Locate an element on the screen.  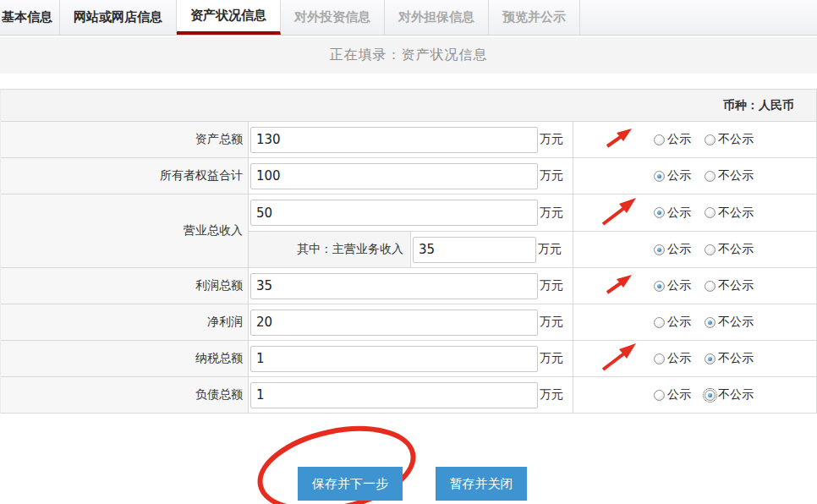
tab-对外担保信息: 对外担保信息 is located at coordinates (436, 17).